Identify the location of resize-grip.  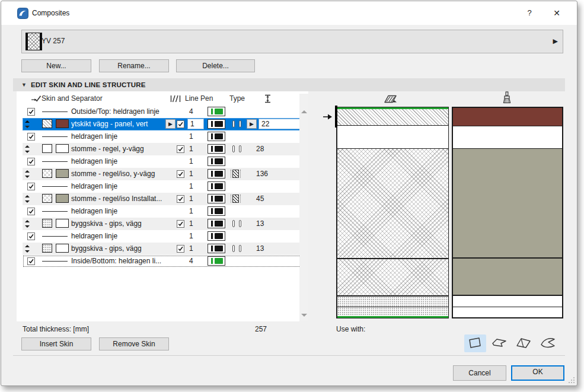
(572, 380).